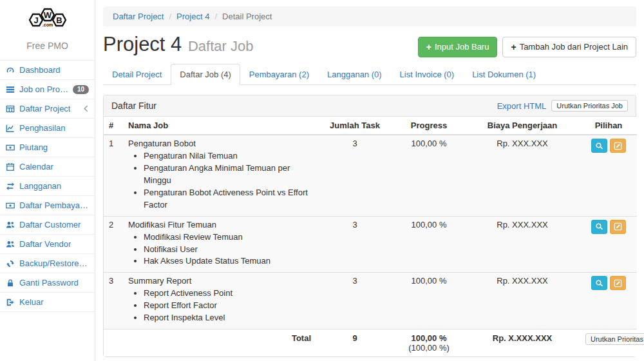 The width and height of the screenshot is (644, 361). I want to click on table-icon, so click(10, 109).